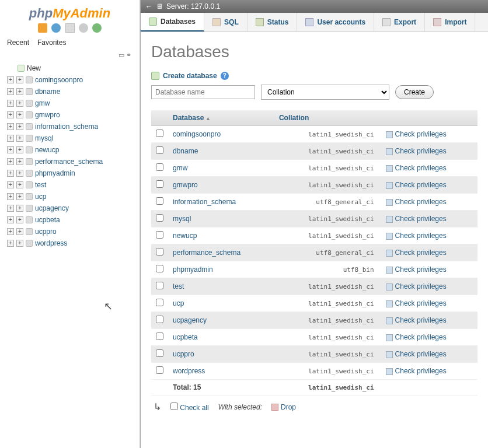 Image resolution: width=488 pixels, height=448 pixels. Describe the element at coordinates (221, 118) in the screenshot. I see `col-database: Database` at that location.